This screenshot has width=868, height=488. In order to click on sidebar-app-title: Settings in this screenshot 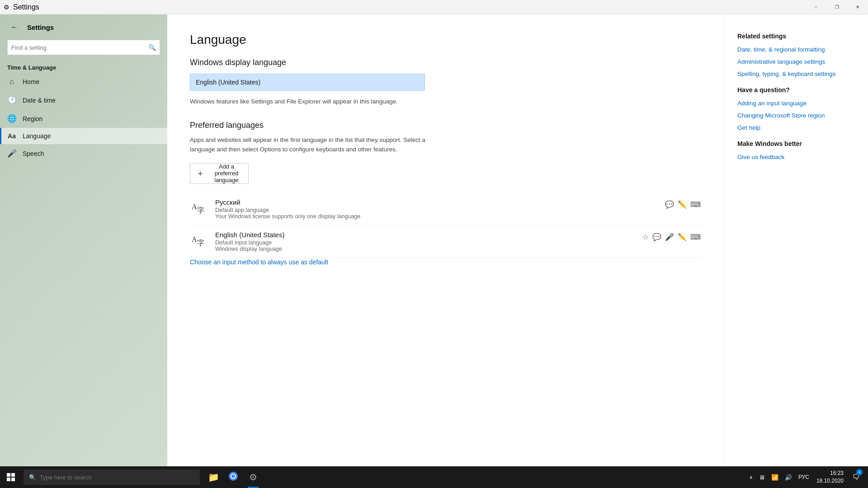, I will do `click(41, 27)`.